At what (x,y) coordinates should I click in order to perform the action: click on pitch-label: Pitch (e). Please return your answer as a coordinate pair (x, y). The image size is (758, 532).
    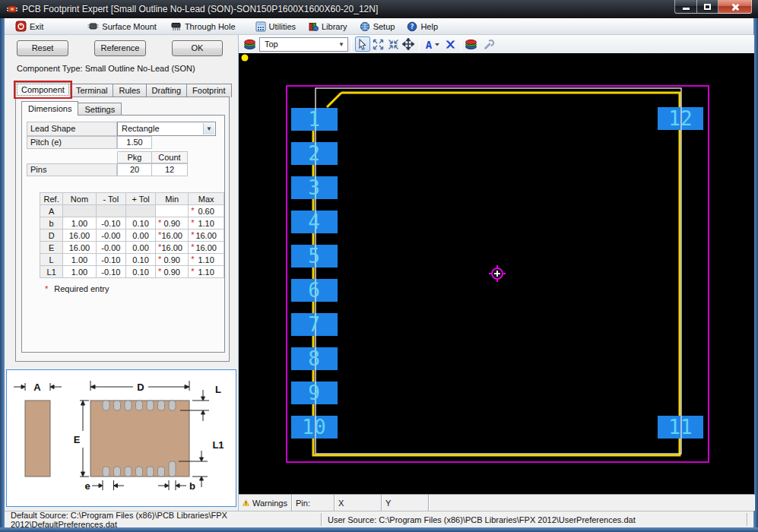
    Looking at the image, I should click on (71, 143).